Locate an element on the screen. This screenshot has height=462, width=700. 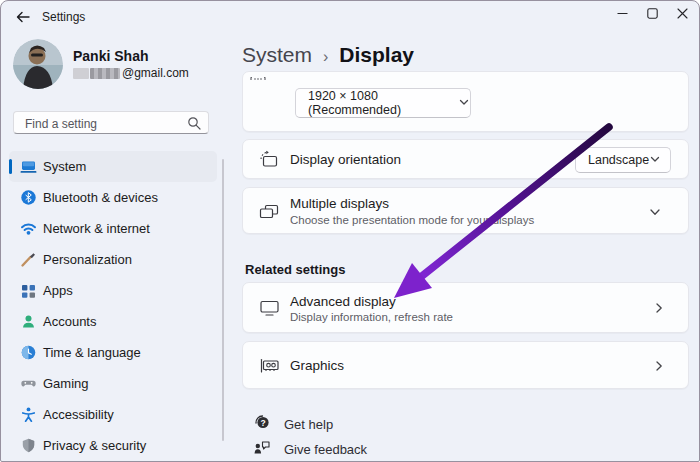
sidebar-item-accessibility: Accessibility is located at coordinates (113, 414).